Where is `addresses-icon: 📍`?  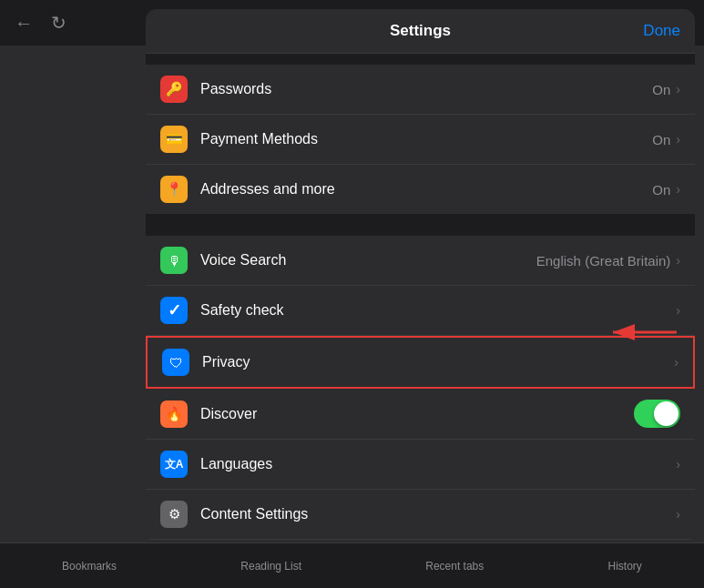
addresses-icon: 📍 is located at coordinates (174, 189).